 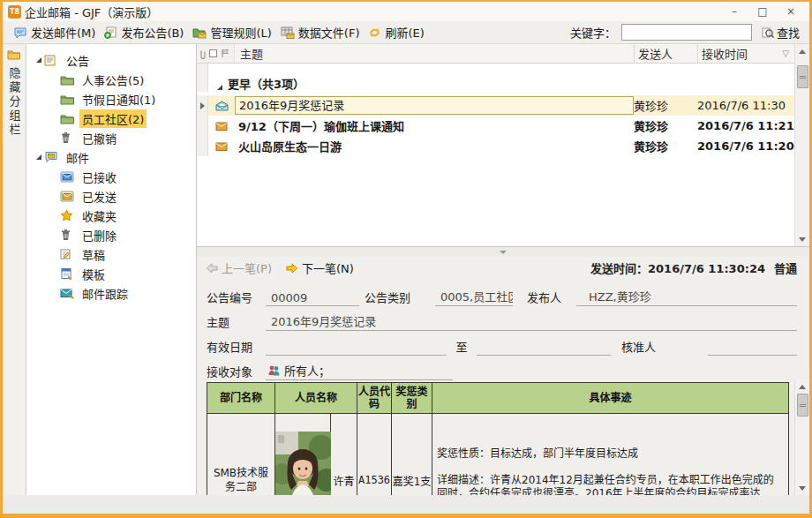 I want to click on column-header-time: 接收时间 ▽, so click(x=746, y=53).